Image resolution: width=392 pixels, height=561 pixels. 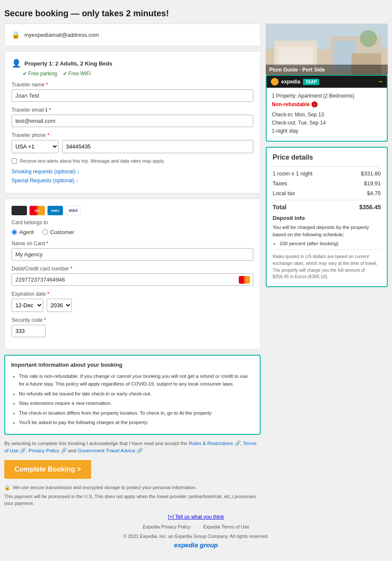 I want to click on booking-summary-card: expedia TAAP − 1 Property: Apartment (2 …, so click(x=327, y=108).